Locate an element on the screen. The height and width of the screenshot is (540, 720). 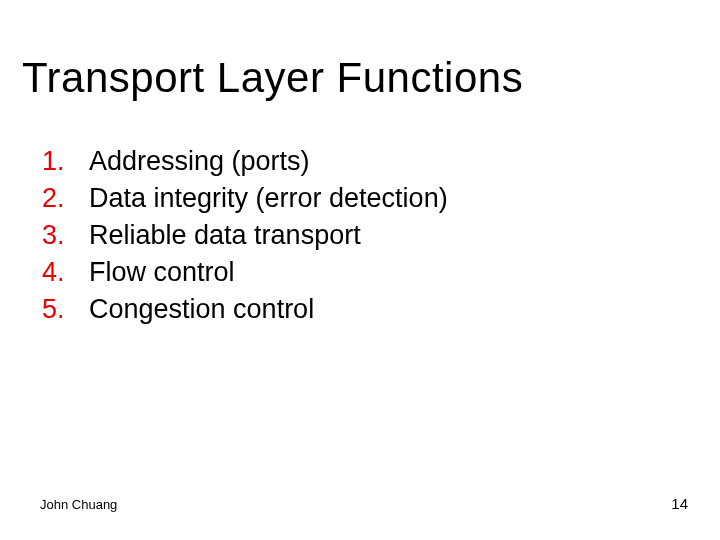
author-name: John Chuang is located at coordinates (78, 504).